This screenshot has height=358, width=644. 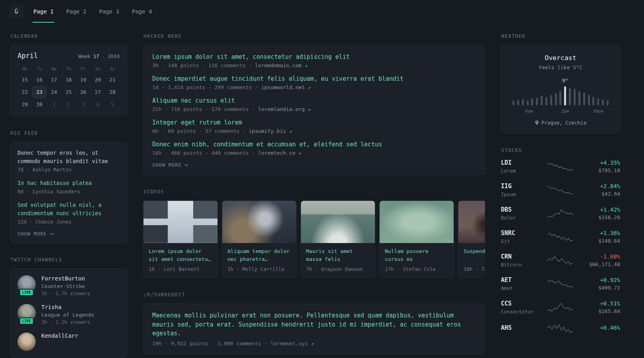 I want to click on rss-item-title: Sed volutpat nulla nisl, a condimentum n…, so click(x=68, y=209).